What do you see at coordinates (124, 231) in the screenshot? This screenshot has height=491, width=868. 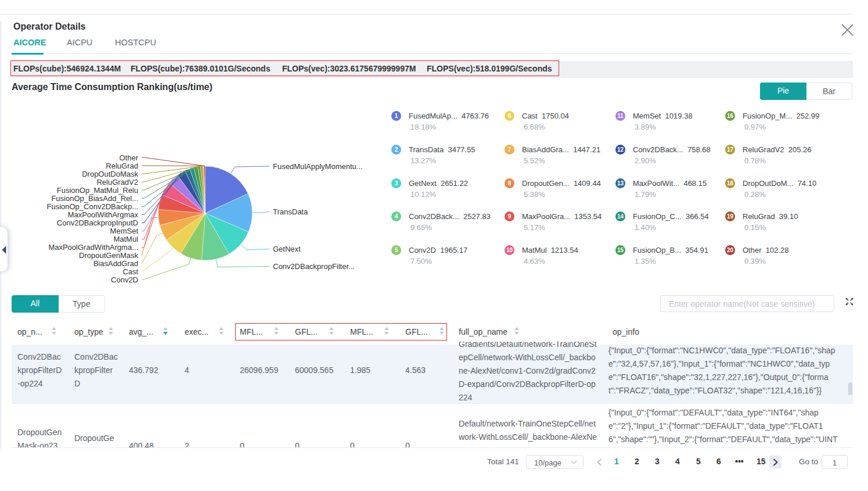 I see `svg-text: MemSet` at bounding box center [124, 231].